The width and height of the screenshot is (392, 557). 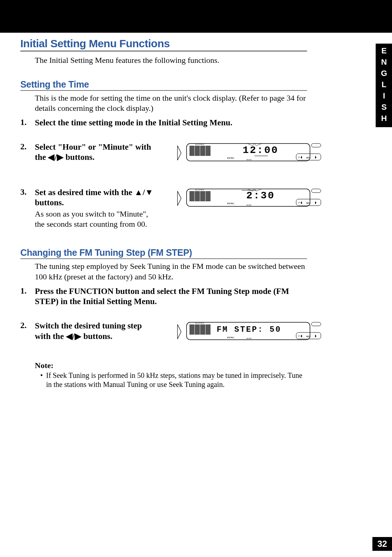 I want to click on note-list: • If Seek Tuning is performed in 50 kHz …, so click(x=173, y=380).